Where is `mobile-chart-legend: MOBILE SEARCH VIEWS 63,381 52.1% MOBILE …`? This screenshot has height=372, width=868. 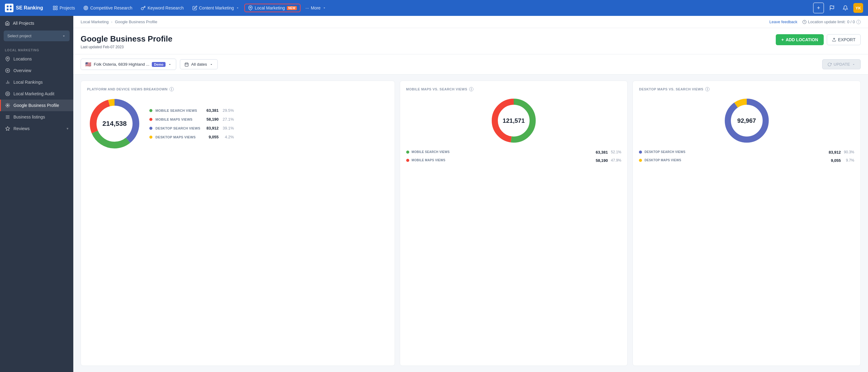
mobile-chart-legend: MOBILE SEARCH VIEWS 63,381 52.1% MOBILE … is located at coordinates (514, 156).